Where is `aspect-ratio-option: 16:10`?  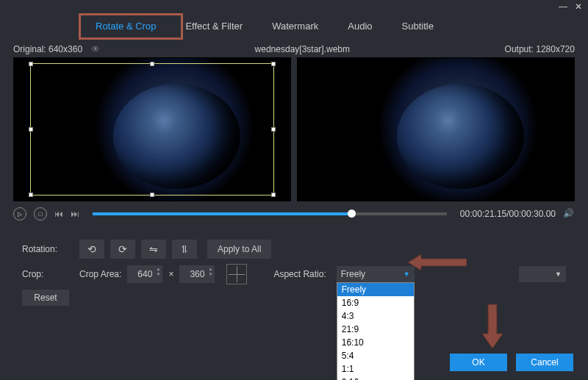
aspect-ratio-option: 16:10 is located at coordinates (376, 343).